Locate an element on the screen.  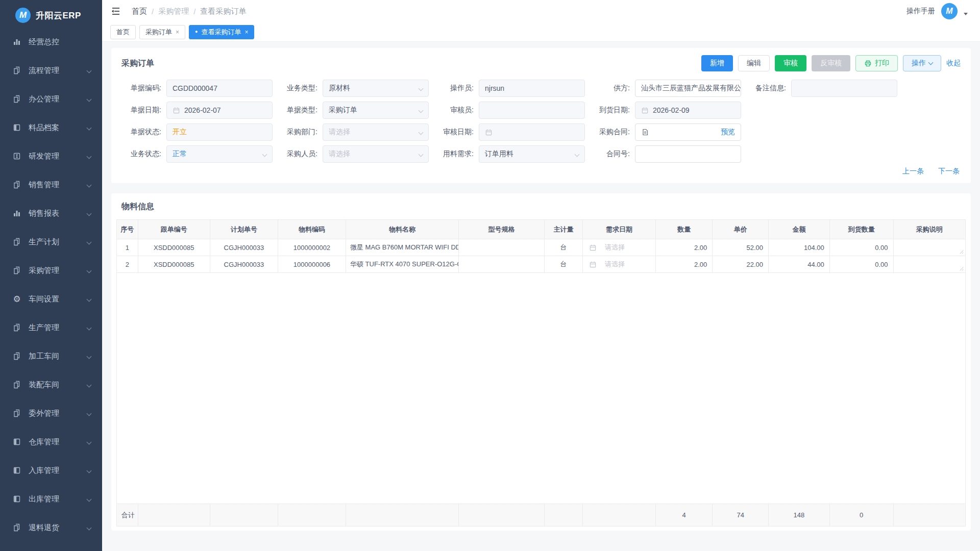
sidebar-item-inbound: 入库管理 is located at coordinates (51, 470).